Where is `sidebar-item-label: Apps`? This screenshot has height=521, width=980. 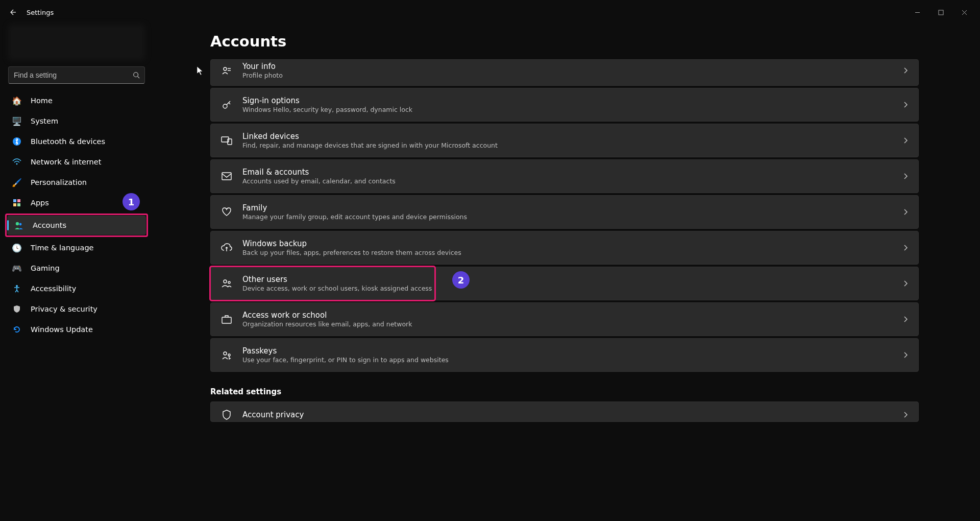 sidebar-item-label: Apps is located at coordinates (40, 203).